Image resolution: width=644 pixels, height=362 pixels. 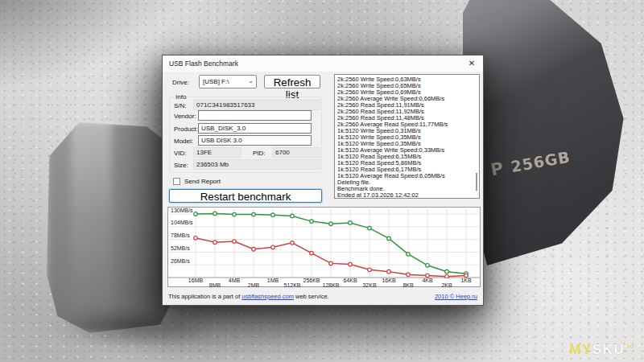 I want to click on x-axis-label: 32KB, so click(x=369, y=285).